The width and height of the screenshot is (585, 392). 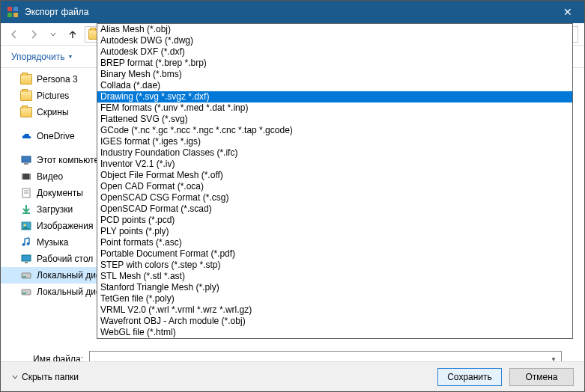 What do you see at coordinates (15, 377) in the screenshot?
I see `chevron-down-icon` at bounding box center [15, 377].